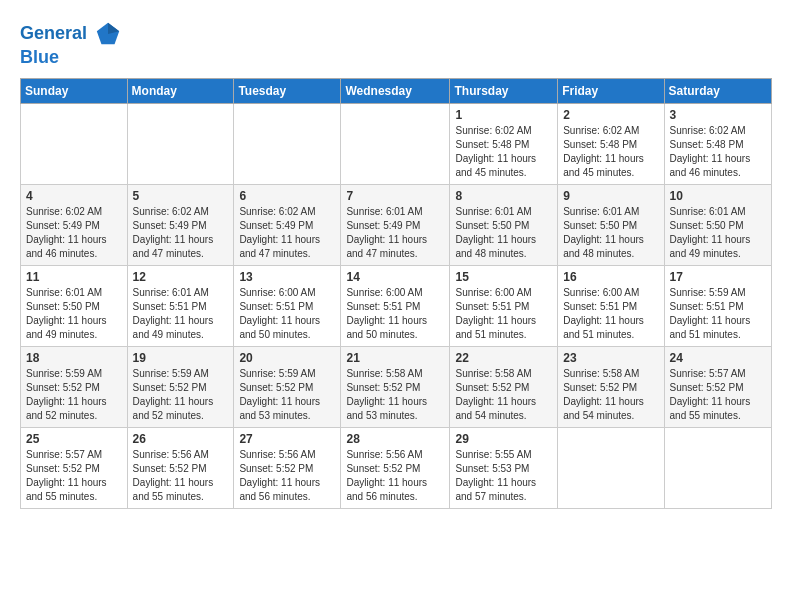 The image size is (792, 612). Describe the element at coordinates (504, 196) in the screenshot. I see `day-number: 8` at that location.